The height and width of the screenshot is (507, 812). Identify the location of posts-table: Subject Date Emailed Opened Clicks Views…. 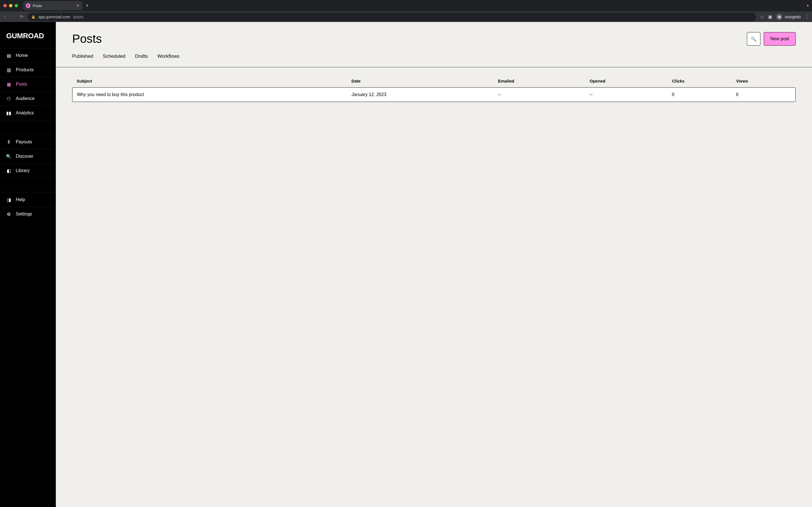
(434, 91).